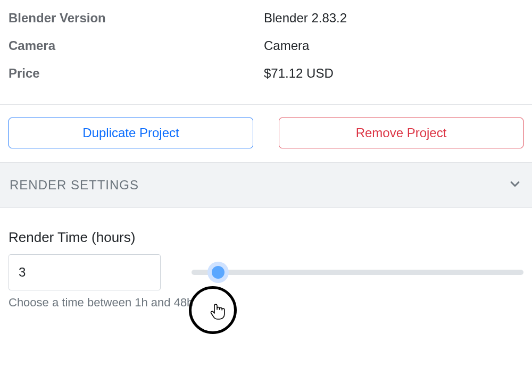  What do you see at coordinates (266, 46) in the screenshot?
I see `info-row-camera: Camera Camera` at bounding box center [266, 46].